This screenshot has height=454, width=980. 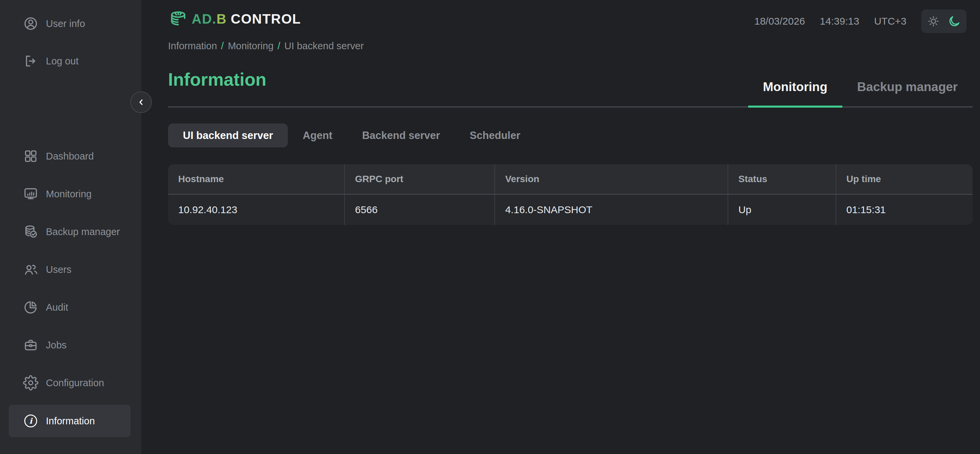 What do you see at coordinates (57, 307) in the screenshot?
I see `sidebar-item-label: Audit` at bounding box center [57, 307].